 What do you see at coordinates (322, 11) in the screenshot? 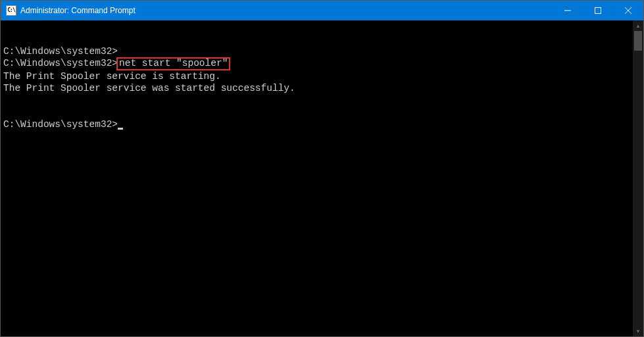
I see `titlebar: C:\ Administrator: Command Prompt` at bounding box center [322, 11].